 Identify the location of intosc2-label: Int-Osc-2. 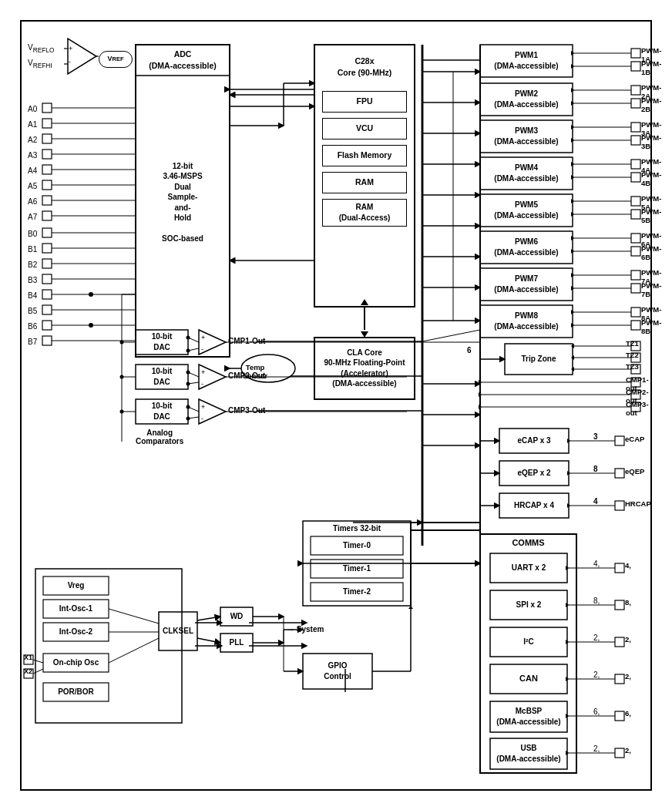
(76, 632).